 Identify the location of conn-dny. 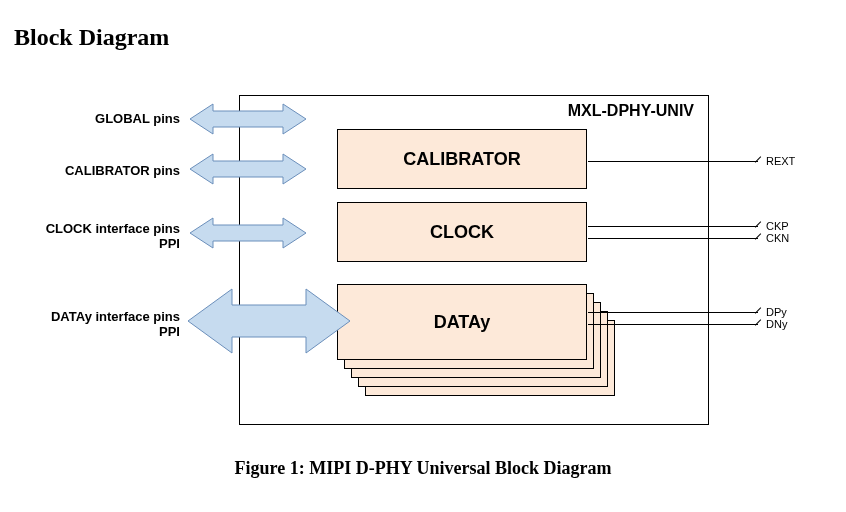
(673, 324).